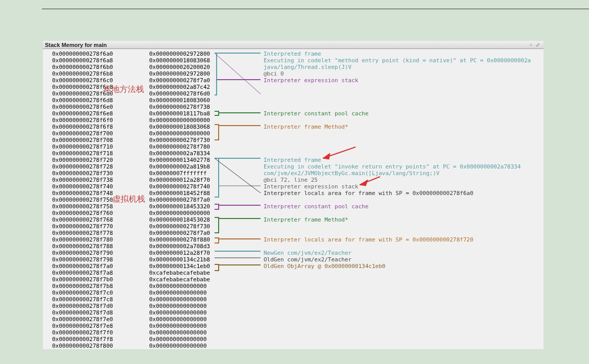 This screenshot has height=364, width=589. I want to click on annotation-text: Executing in codelet "invoke return entr…, so click(392, 166).